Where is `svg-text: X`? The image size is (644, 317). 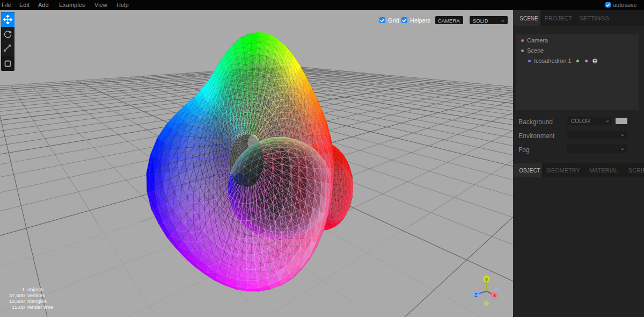 svg-text: X is located at coordinates (494, 296).